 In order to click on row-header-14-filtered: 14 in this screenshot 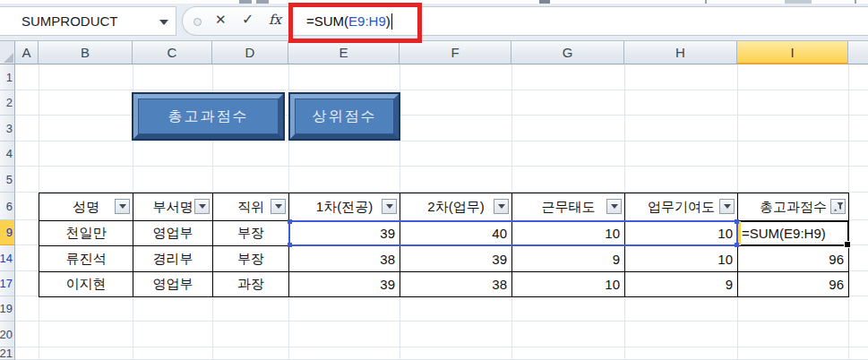, I will do `click(7, 258)`.